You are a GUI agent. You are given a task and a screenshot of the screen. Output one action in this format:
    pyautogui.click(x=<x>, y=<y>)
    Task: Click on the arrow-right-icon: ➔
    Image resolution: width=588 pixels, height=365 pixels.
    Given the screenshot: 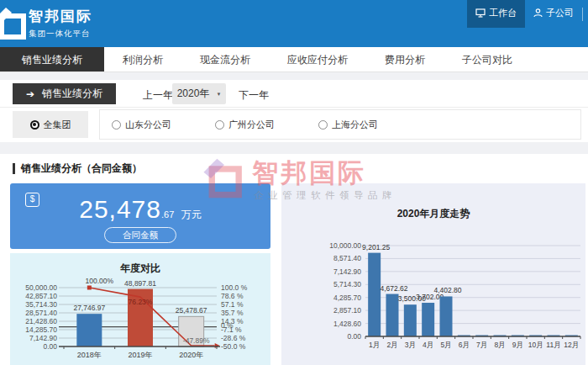 What is the action you would take?
    pyautogui.click(x=30, y=94)
    